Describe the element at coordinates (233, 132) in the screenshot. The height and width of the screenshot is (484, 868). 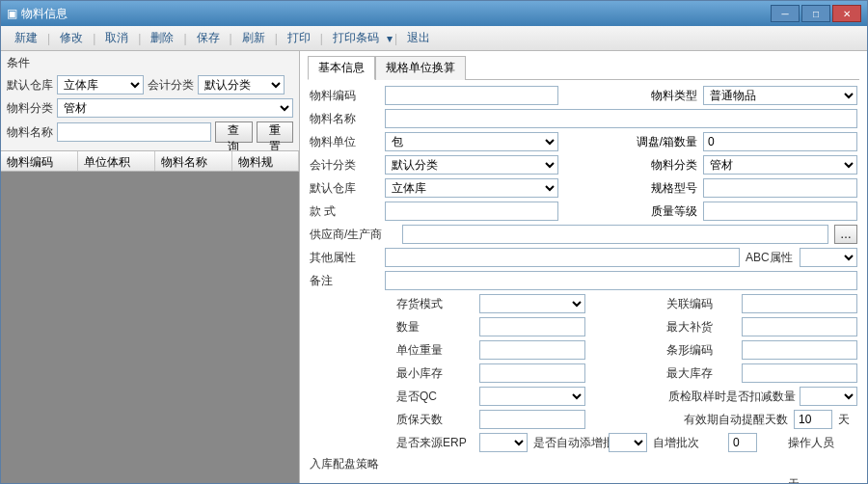
I see `query-button: 查询` at that location.